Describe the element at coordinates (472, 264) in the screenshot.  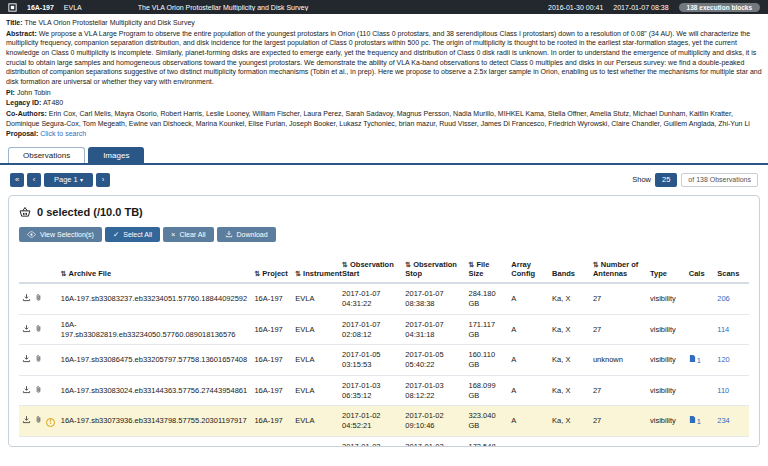
I see `sort-icon: ⇅` at that location.